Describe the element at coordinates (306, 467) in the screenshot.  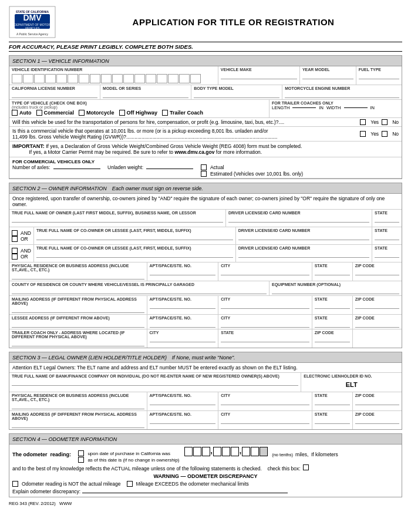
I see `odo-km-checkbox` at that location.